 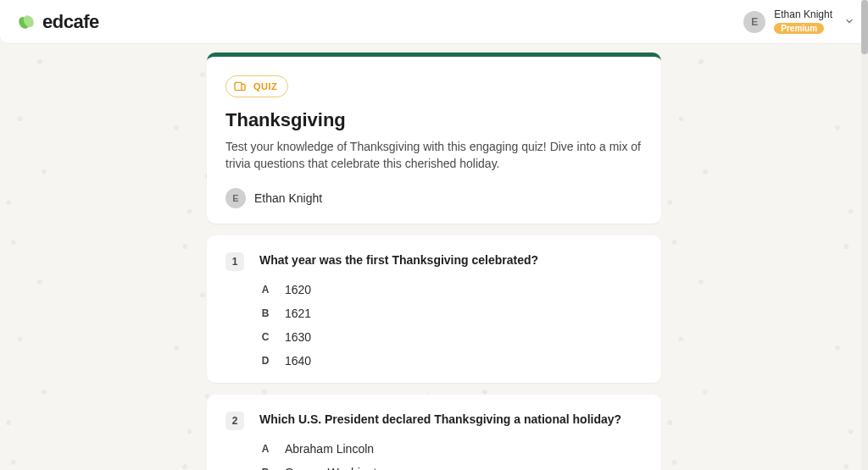 I want to click on brand-logo-icon, so click(x=26, y=22).